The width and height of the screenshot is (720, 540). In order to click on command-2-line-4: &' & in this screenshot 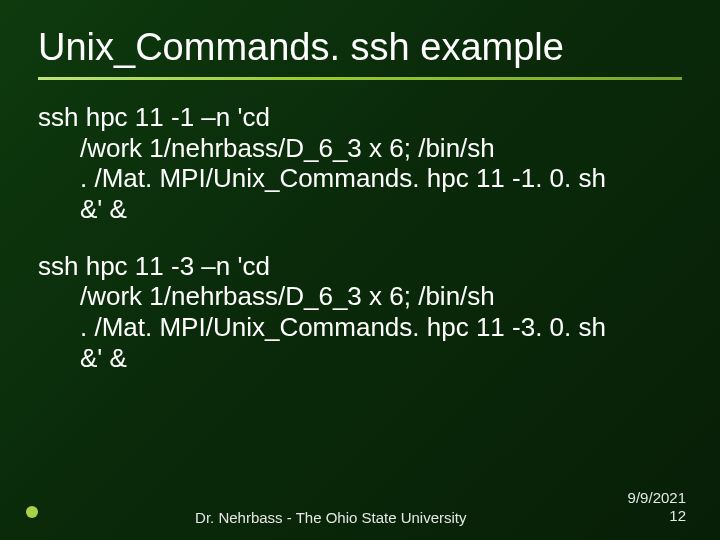, I will do `click(360, 358)`.